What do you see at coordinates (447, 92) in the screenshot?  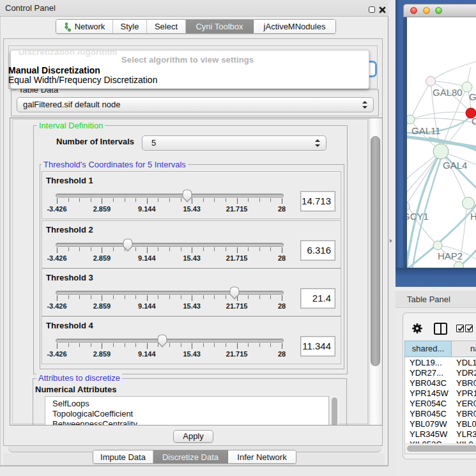 I see `svg-text: GAL80` at bounding box center [447, 92].